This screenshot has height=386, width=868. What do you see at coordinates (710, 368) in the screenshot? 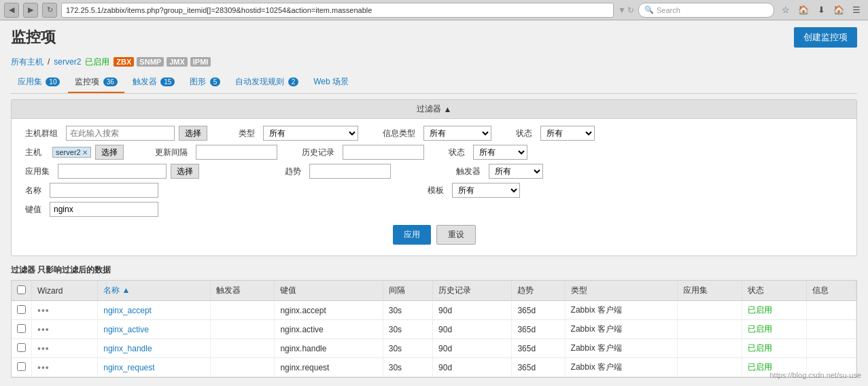
I see `row-apps` at bounding box center [710, 368].